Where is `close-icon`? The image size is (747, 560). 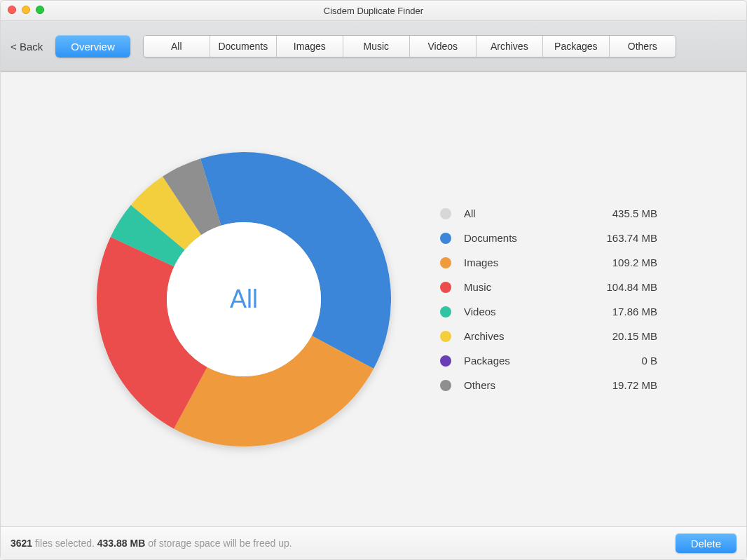 close-icon is located at coordinates (12, 10).